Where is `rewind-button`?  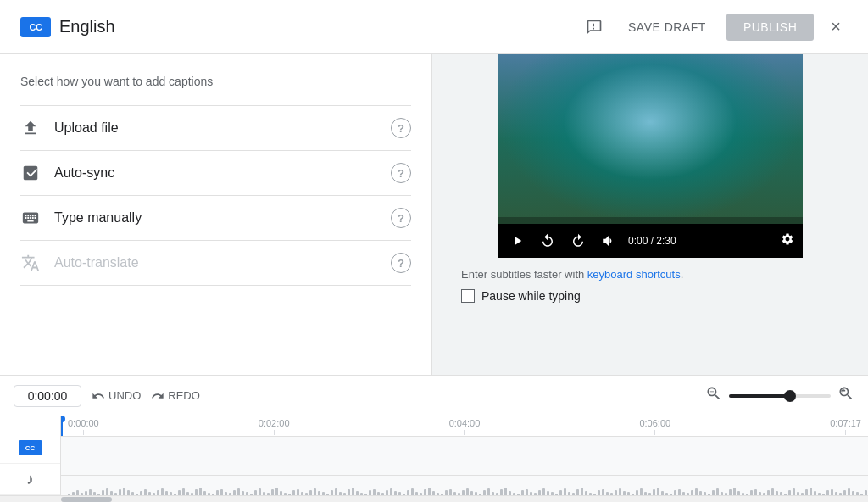 rewind-button is located at coordinates (548, 241).